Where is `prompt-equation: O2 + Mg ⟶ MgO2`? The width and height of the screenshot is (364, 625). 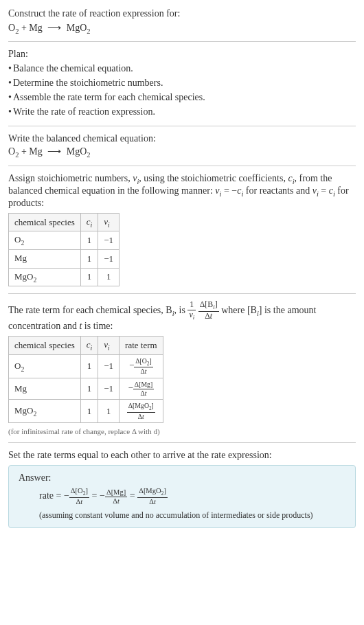 prompt-equation: O2 + Mg ⟶ MgO2 is located at coordinates (182, 29).